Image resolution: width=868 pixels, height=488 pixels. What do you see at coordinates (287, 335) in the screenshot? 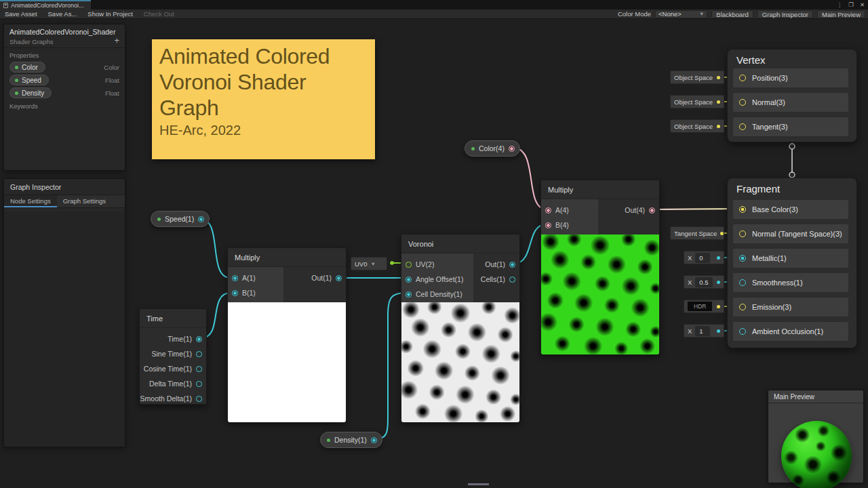
I see `multiply1-node: Multiply A(1) B(1) Out(1)` at bounding box center [287, 335].